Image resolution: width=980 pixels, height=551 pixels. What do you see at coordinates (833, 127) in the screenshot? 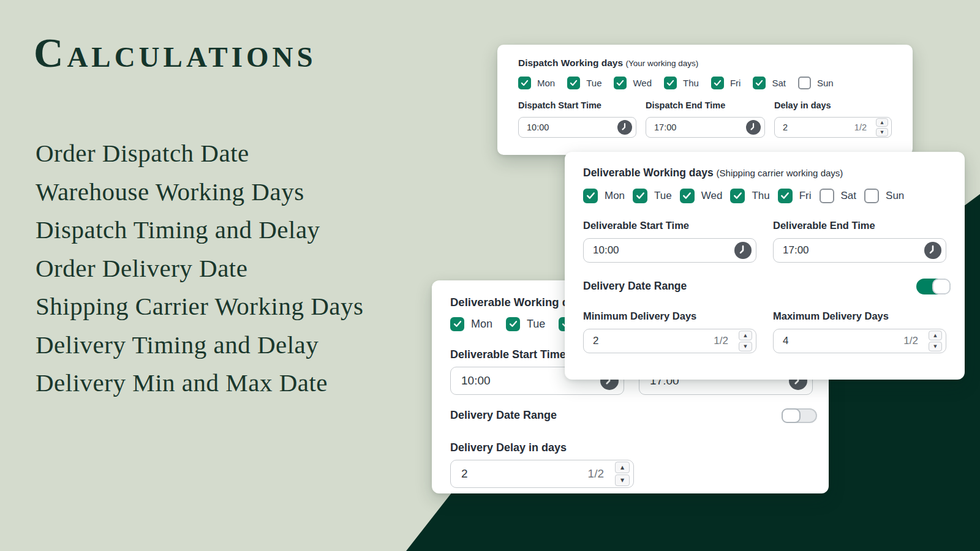
I see `dispatch-delay-input: 2 1/2 ▲▼` at bounding box center [833, 127].